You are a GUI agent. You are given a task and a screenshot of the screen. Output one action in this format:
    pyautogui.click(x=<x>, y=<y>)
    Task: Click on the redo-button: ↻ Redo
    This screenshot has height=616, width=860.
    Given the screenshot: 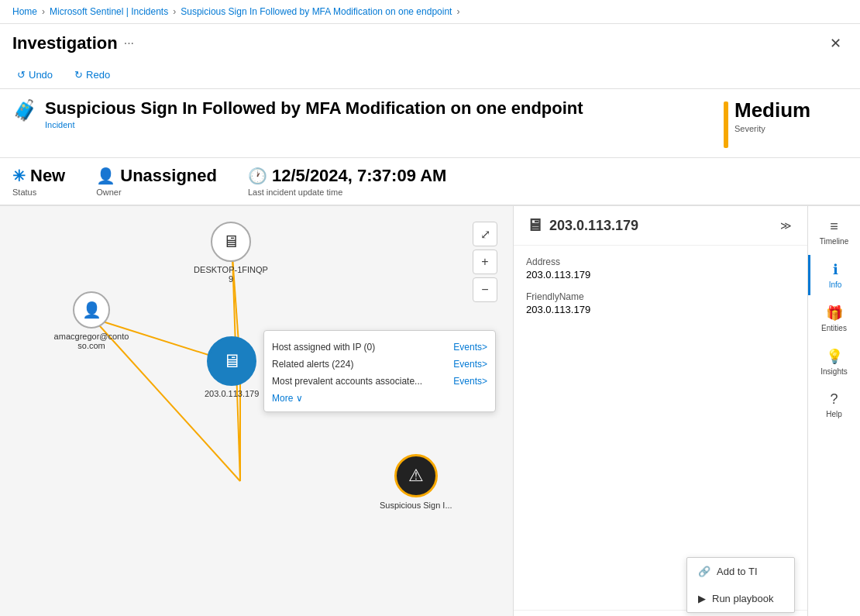 What is the action you would take?
    pyautogui.click(x=92, y=74)
    